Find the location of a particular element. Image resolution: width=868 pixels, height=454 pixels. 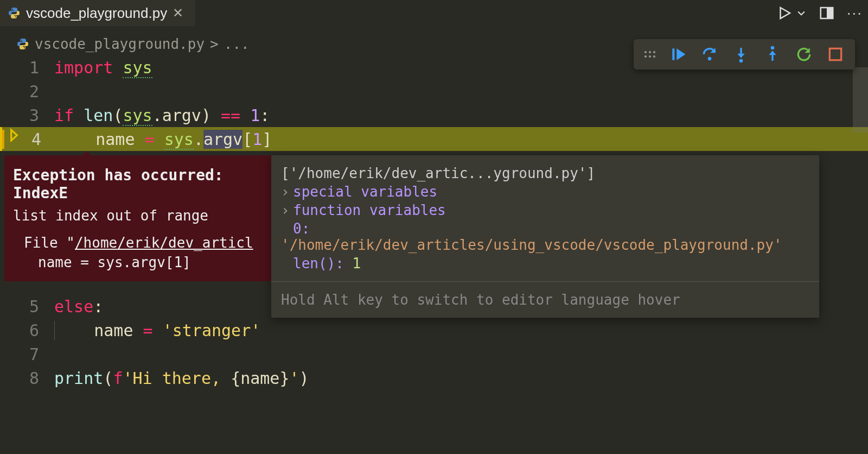

restart-icon is located at coordinates (804, 54).